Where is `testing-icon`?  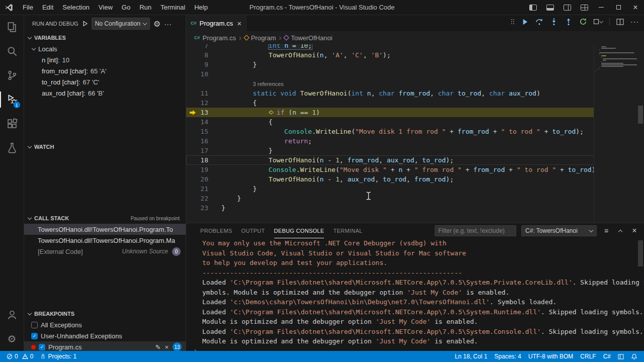
testing-icon is located at coordinates (12, 148).